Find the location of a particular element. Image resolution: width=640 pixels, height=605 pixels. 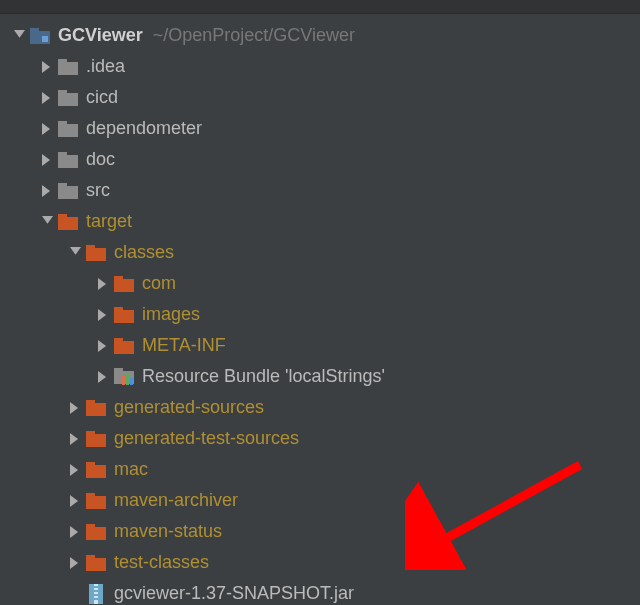

tree-node-test-classes: test-classes is located at coordinates (320, 562).